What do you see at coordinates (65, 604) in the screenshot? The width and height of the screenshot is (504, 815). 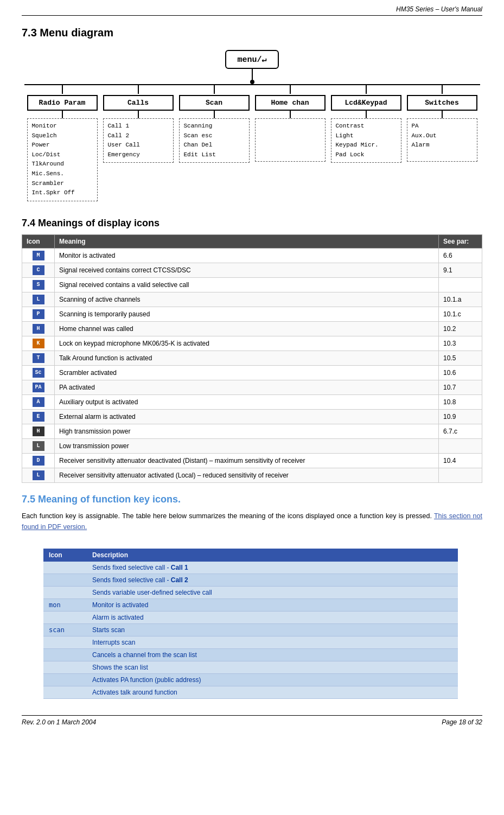 I see `fkey-icon-mon: mon` at bounding box center [65, 604].